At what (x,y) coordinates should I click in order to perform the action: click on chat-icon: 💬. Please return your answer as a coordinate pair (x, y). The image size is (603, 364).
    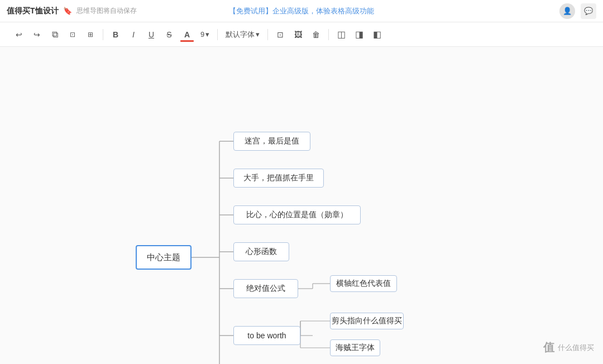
    Looking at the image, I should click on (588, 11).